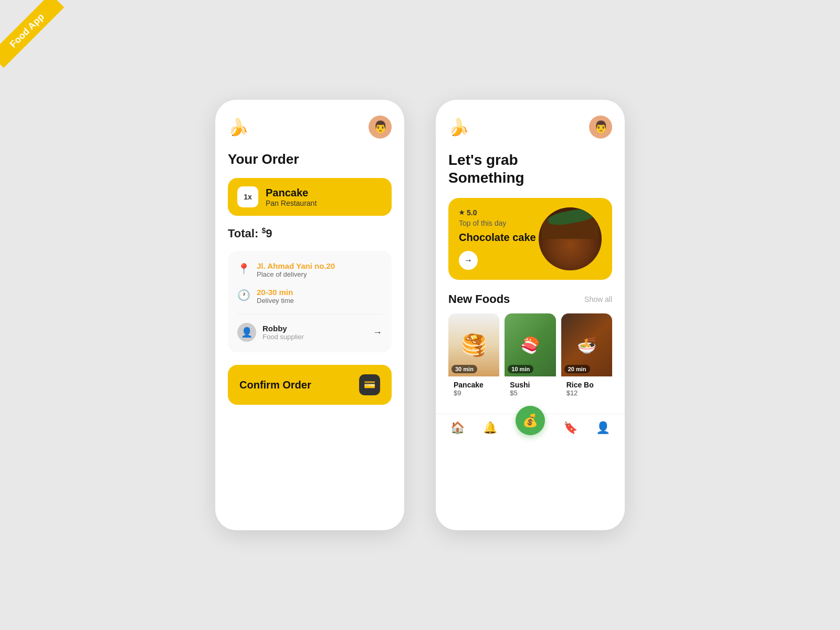  What do you see at coordinates (570, 239) in the screenshot?
I see `cake-visual` at bounding box center [570, 239].